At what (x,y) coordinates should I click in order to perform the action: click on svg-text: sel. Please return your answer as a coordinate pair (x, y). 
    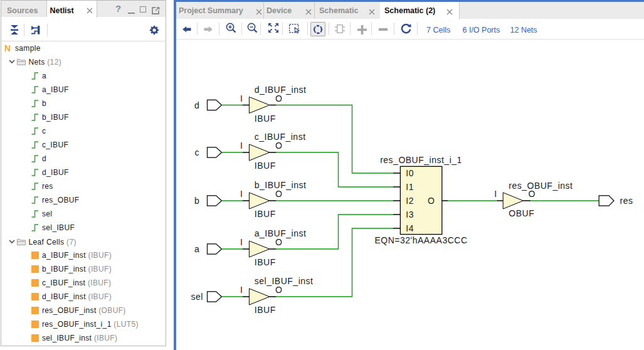
    Looking at the image, I should click on (197, 297).